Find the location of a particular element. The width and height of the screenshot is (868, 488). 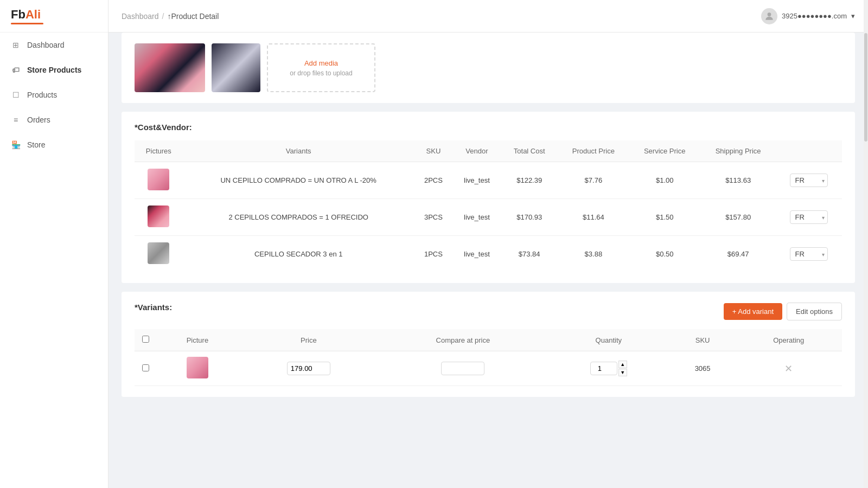

sidebar-item-orders: ≡ Orders is located at coordinates (54, 120).